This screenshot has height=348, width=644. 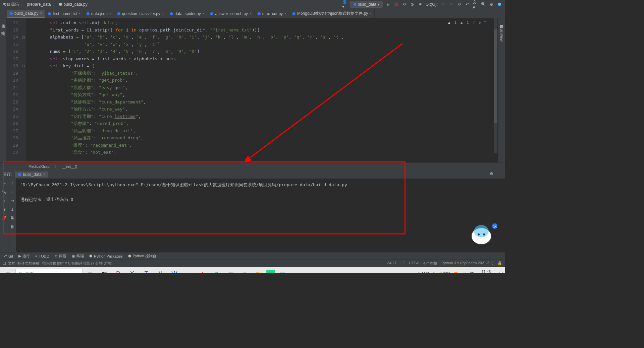 I want to click on git-update-icon: ✓, so click(x=443, y=4).